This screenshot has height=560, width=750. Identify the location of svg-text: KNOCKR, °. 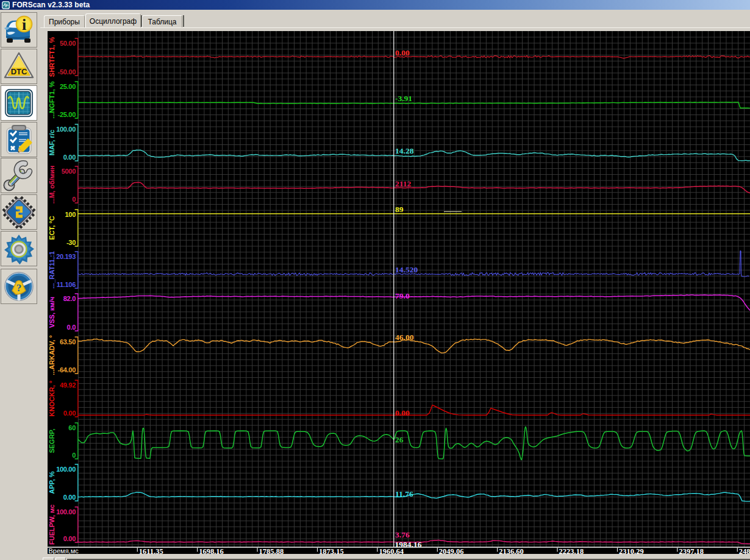
(52, 399).